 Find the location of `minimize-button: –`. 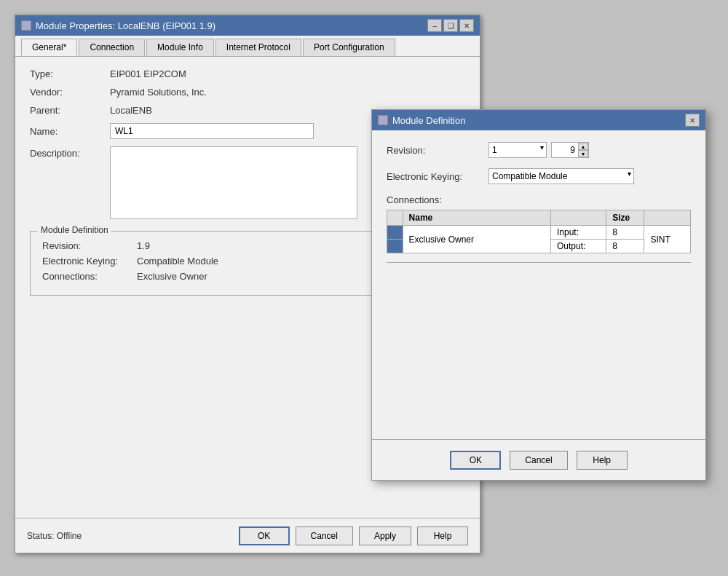

minimize-button: – is located at coordinates (435, 25).